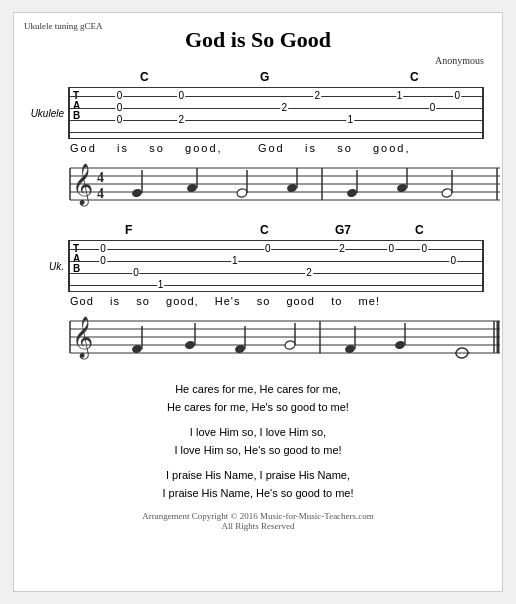 The height and width of the screenshot is (604, 516). Describe the element at coordinates (277, 148) in the screenshot. I see `lyrics-1: God is so good, God is so good,` at that location.